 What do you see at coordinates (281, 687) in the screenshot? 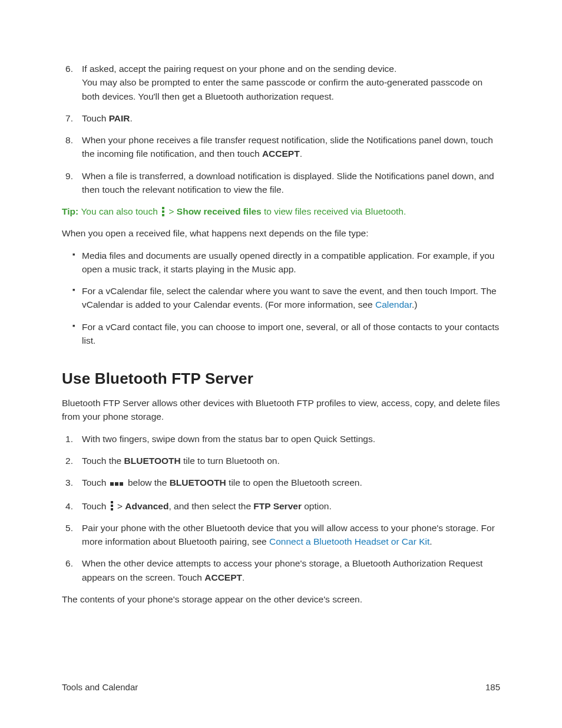
I see `page-footer: Tools and Calendar 185` at bounding box center [281, 687].